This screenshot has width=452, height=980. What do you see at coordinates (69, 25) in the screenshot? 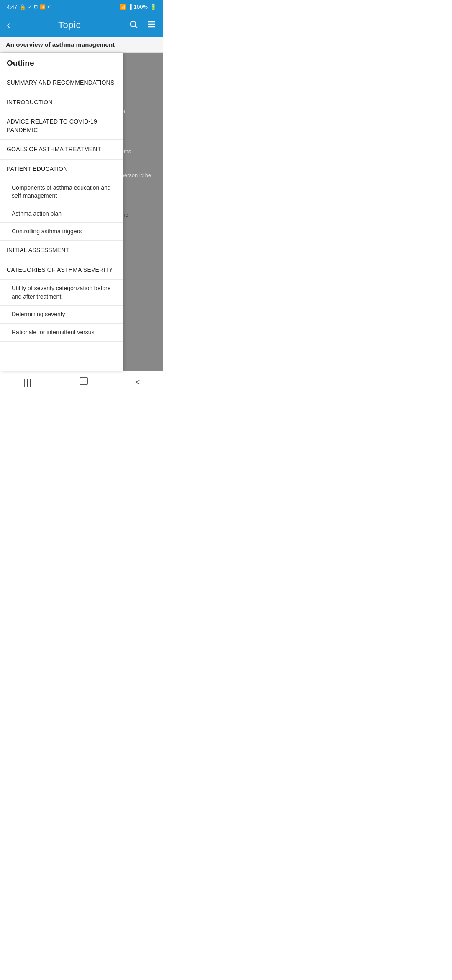
I see `page-title: Topic` at bounding box center [69, 25].